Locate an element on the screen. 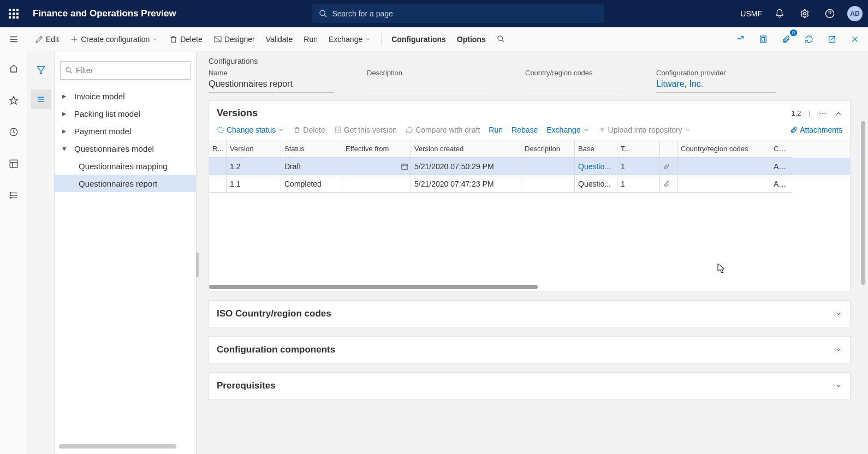 The width and height of the screenshot is (868, 454). table-row: 1.1Completed5/21/2020 07:47:23 PMQuestio… is located at coordinates (530, 184).